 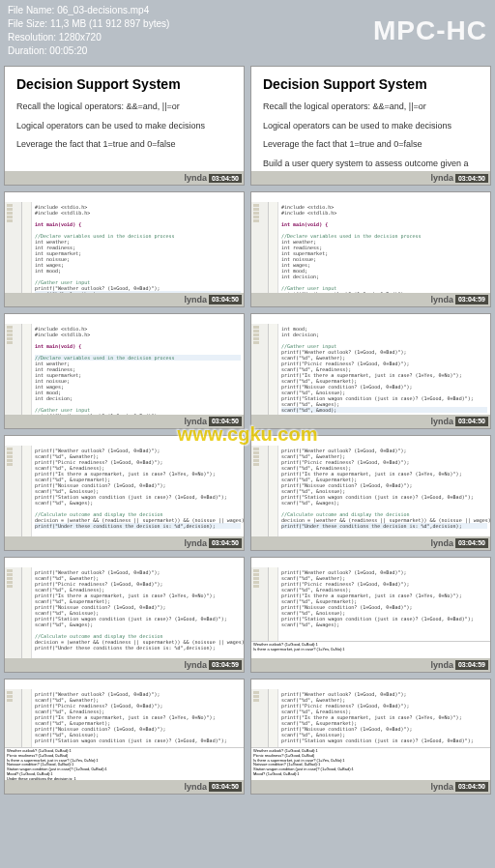 What do you see at coordinates (371, 737) in the screenshot?
I see `code-card-10: printf("Weather outlook? (1=Good, 0=Bad)…` at bounding box center [371, 737].